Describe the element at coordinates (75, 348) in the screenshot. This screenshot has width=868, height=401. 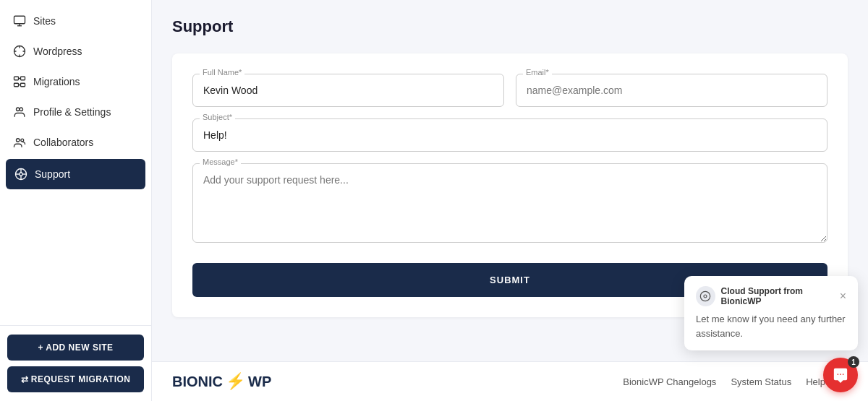
I see `add-new-site-button: + ADD NEW SITE` at that location.